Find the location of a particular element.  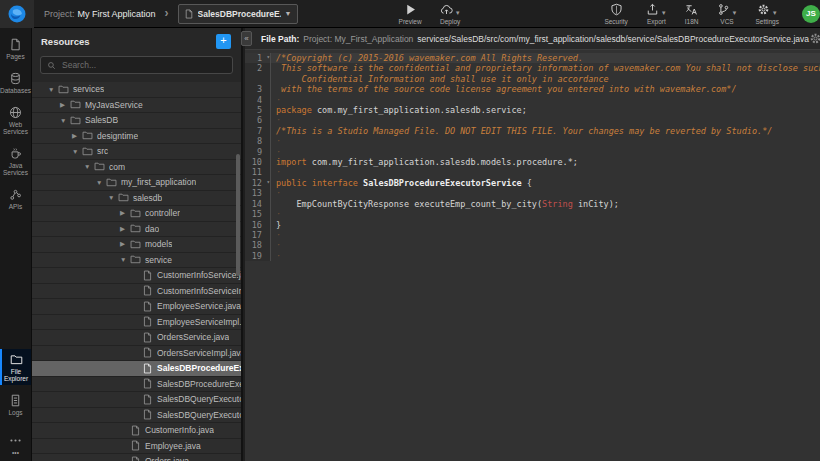

tree-item-employee-java: Employee.java is located at coordinates (136, 447).